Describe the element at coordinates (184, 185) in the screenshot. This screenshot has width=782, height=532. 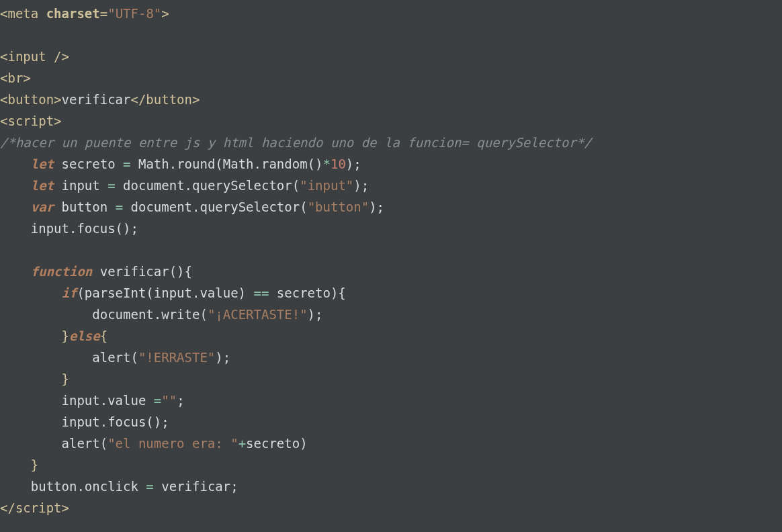
I see `code-line: let input = document.querySelector("inpu…` at that location.